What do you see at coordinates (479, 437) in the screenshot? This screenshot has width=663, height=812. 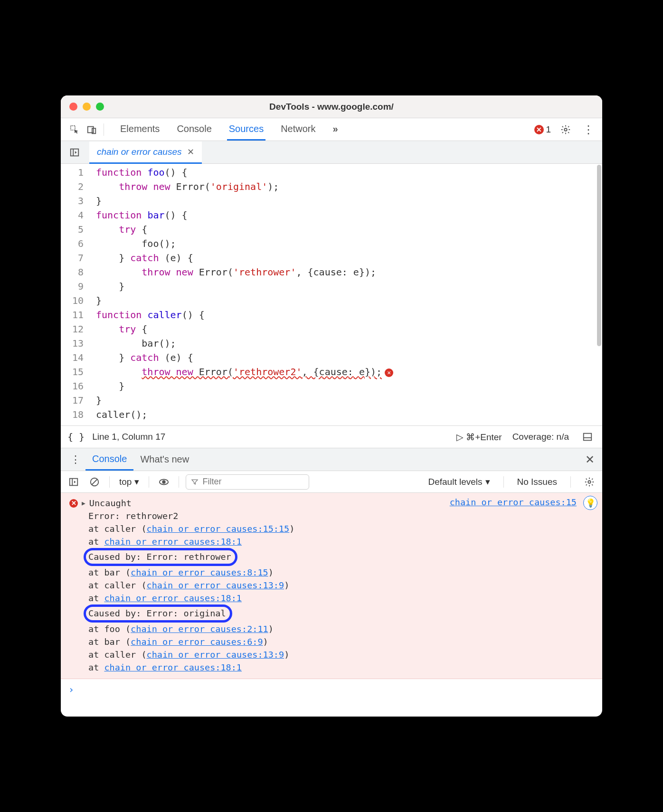 I see `run-snippet-button: ▷ ⌘+Enter` at bounding box center [479, 437].